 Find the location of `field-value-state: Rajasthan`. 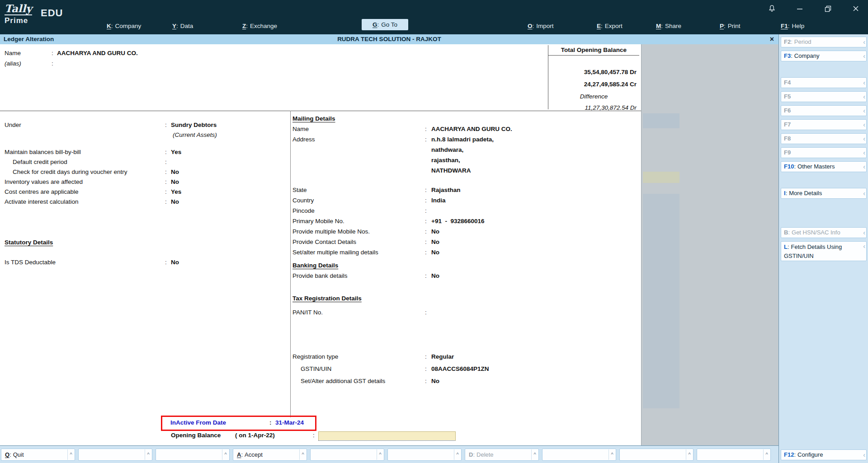

field-value-state: Rajasthan is located at coordinates (446, 190).